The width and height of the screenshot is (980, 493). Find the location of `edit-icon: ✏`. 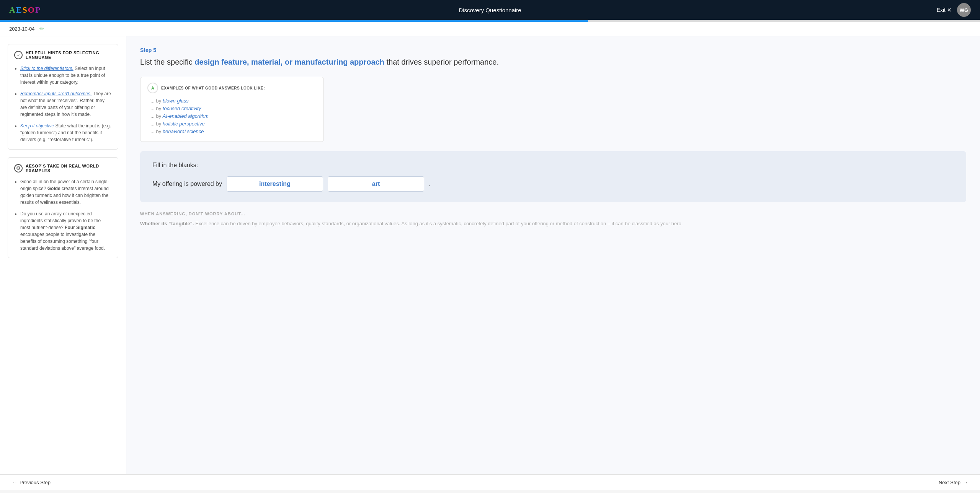

edit-icon: ✏ is located at coordinates (42, 29).